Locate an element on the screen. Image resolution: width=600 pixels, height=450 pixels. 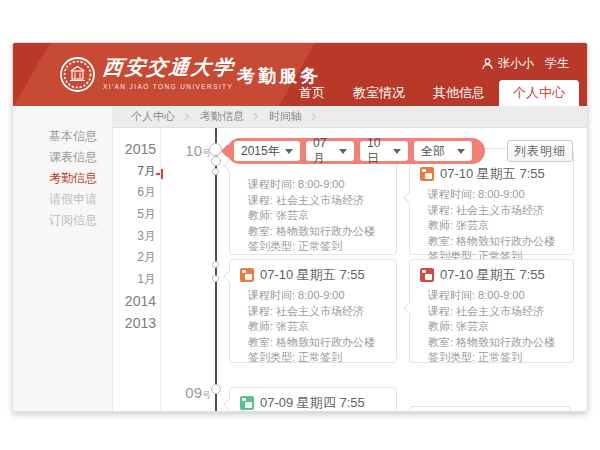
timeline-nav-2015: 2015 is located at coordinates (134, 150).